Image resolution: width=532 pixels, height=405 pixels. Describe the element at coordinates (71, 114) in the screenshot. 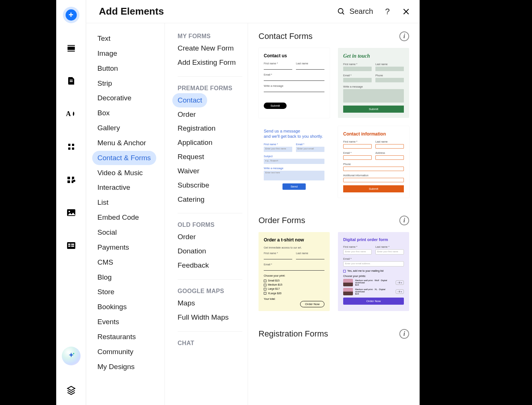

I see `design-icon: A` at that location.